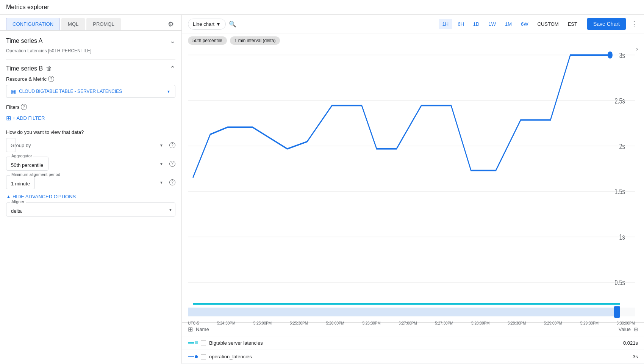 This screenshot has height=364, width=644. Describe the element at coordinates (91, 51) in the screenshot. I see `ts-a-subtitle: Operation Latencies [50TH PERCENTILE]` at that location.